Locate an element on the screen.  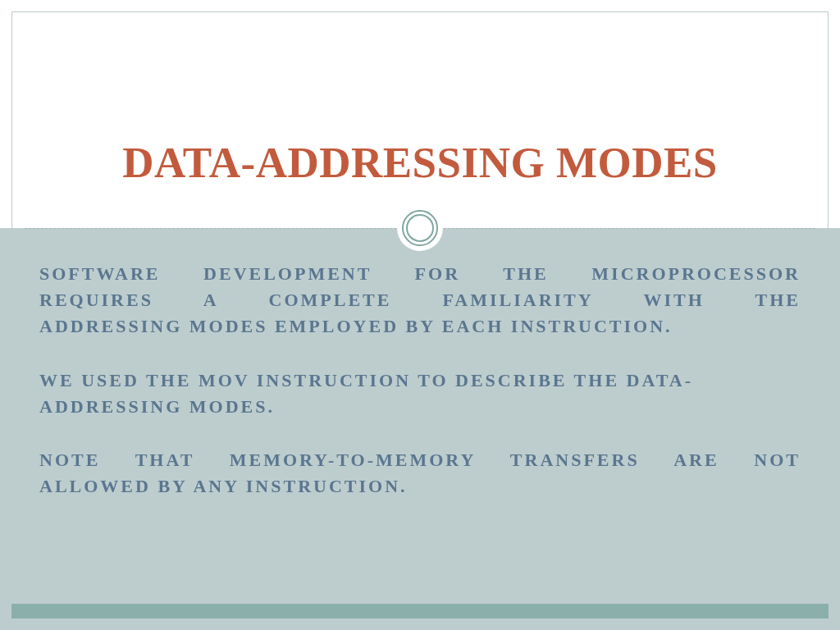
paragraph-1: SOFTWARE DEVELOPMENT FOR THE MICROPROCES… is located at coordinates (420, 300).